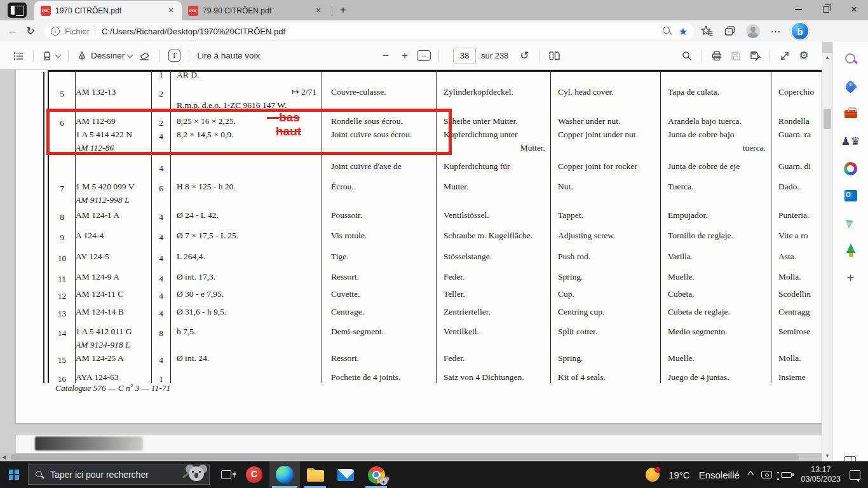 The image size is (868, 488). I want to click on system-tray: 19°C Ensoleillé ^ 13:17 03/05/2023, so click(757, 475).